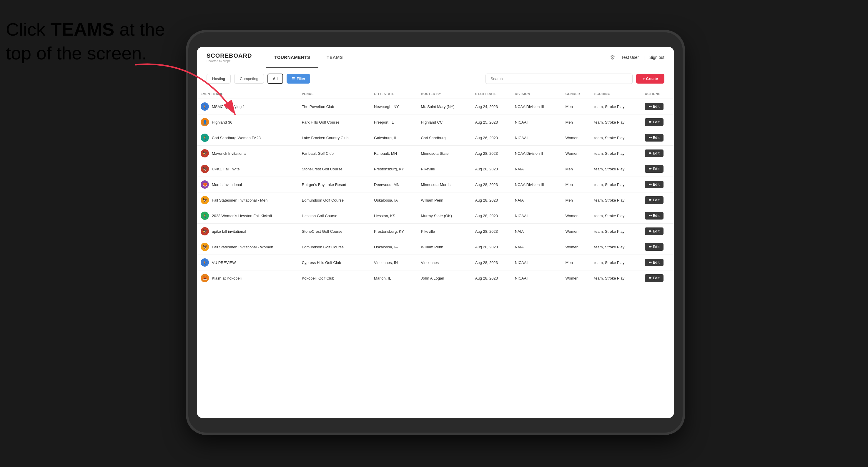 The image size is (868, 467). I want to click on team-avatar-0: 🏌, so click(205, 106).